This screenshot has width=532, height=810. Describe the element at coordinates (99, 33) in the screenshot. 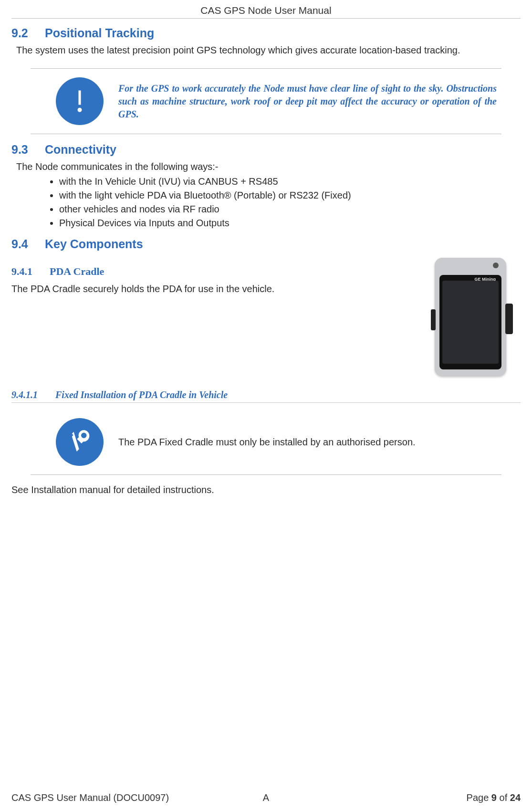

I see `heading-text: Positional Tracking` at that location.